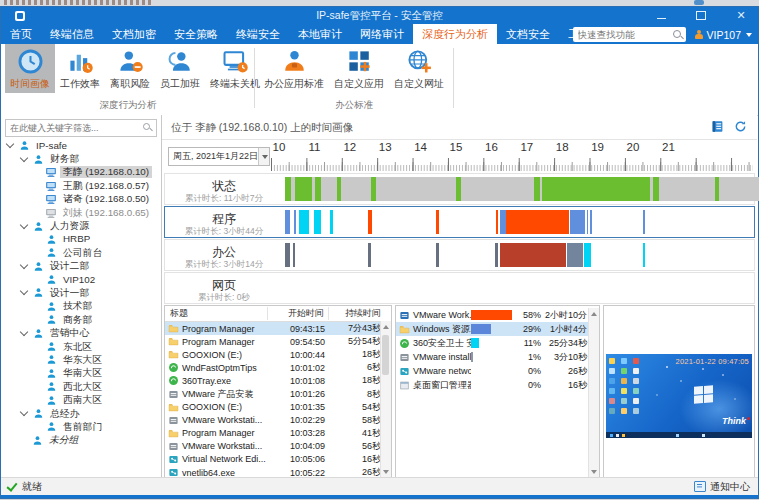 This screenshot has width=759, height=500. Describe the element at coordinates (219, 156) in the screenshot. I see `date-picker: 周五, 2021年1月22日` at that location.